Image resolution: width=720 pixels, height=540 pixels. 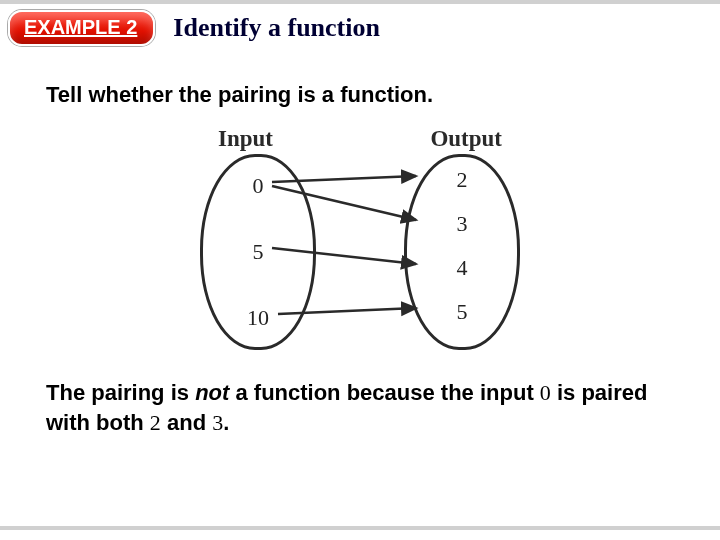 What do you see at coordinates (462, 224) in the screenshot?
I see `output-value-1: 3` at bounding box center [462, 224].